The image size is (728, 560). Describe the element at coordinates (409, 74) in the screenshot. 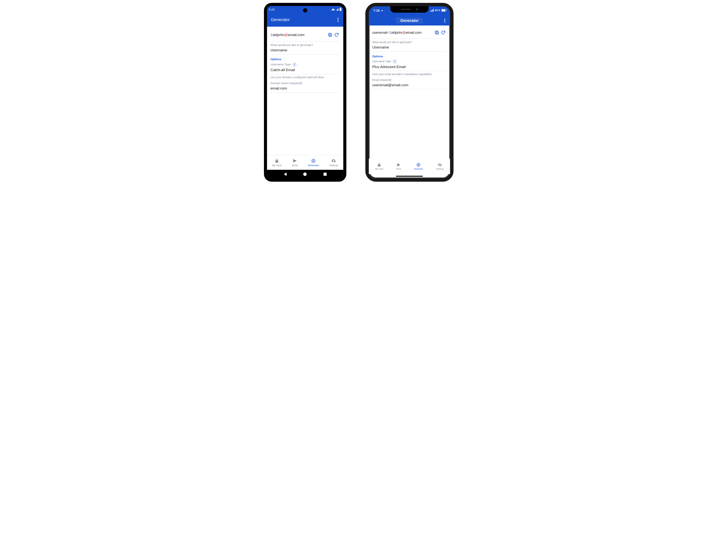

I see `username-type-hint: User your email provider's subaddress ca…` at that location.